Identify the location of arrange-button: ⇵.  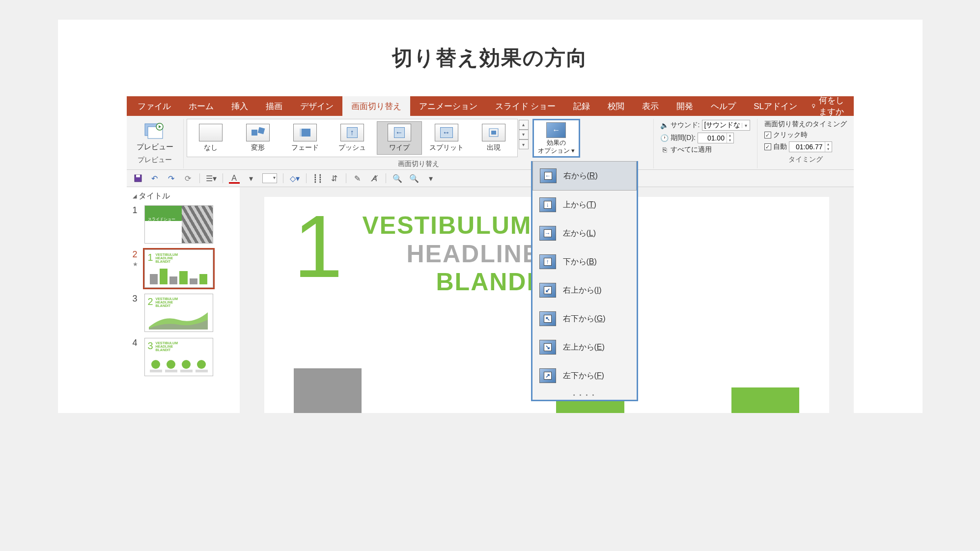
(335, 178).